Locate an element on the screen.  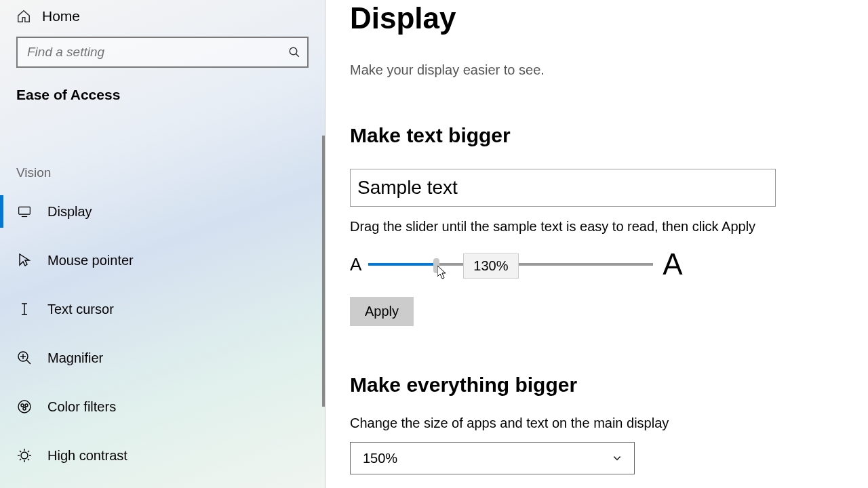
sidebar-item-color-filters: Color filters is located at coordinates (163, 407).